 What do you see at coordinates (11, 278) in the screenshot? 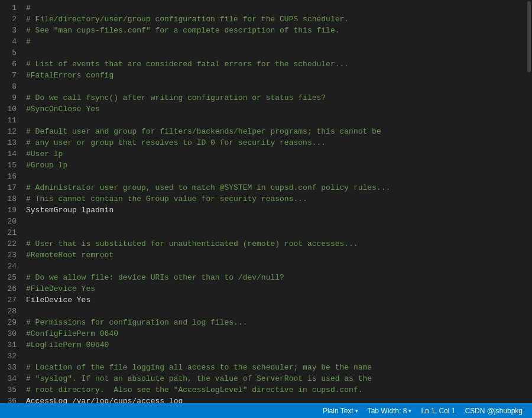
I see `line-number: 25` at bounding box center [11, 278].